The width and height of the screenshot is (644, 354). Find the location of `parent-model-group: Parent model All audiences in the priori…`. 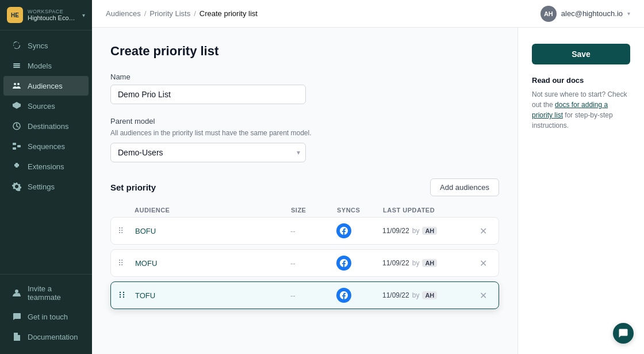

parent-model-group: Parent model All audiences in the priori… is located at coordinates (305, 139).